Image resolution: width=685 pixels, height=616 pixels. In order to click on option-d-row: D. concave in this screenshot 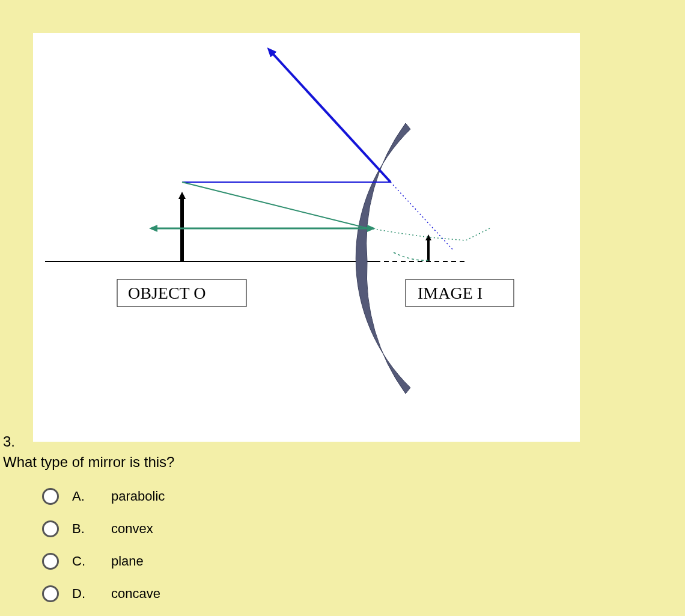, I will do `click(103, 594)`.